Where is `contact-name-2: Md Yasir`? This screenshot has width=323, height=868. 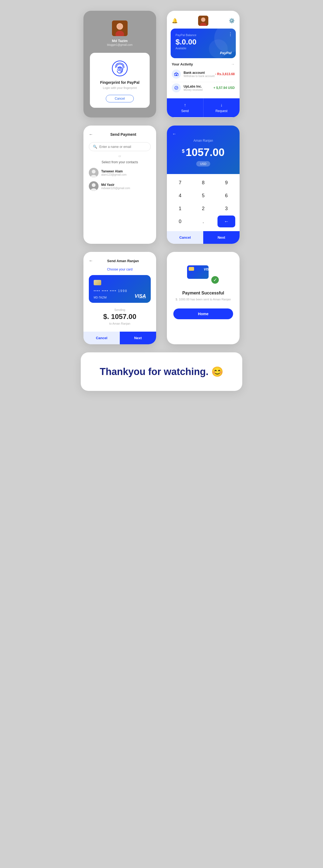 contact-name-2: Md Yasir is located at coordinates (116, 185).